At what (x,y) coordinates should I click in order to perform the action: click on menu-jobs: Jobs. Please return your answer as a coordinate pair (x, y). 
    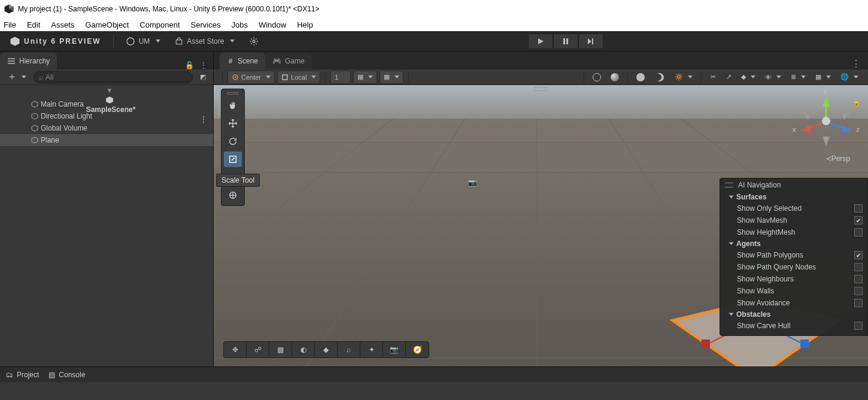
    Looking at the image, I should click on (239, 25).